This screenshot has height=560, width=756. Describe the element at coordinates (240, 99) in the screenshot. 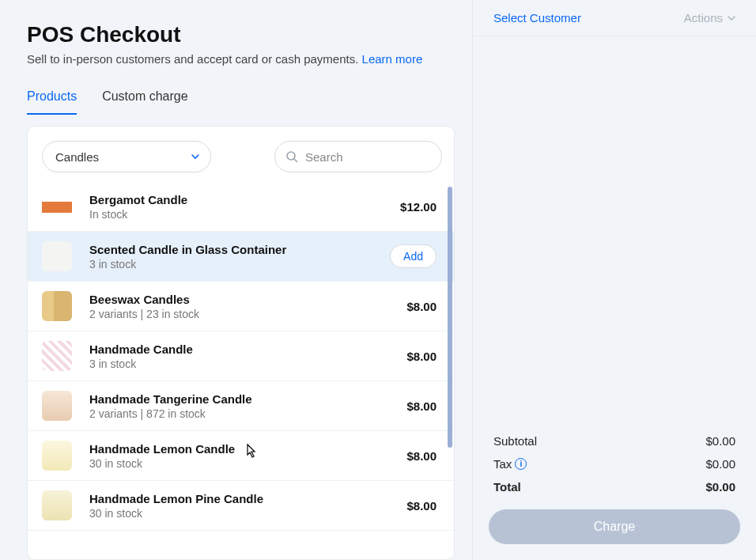

I see `tabs: Products Custom charge` at that location.